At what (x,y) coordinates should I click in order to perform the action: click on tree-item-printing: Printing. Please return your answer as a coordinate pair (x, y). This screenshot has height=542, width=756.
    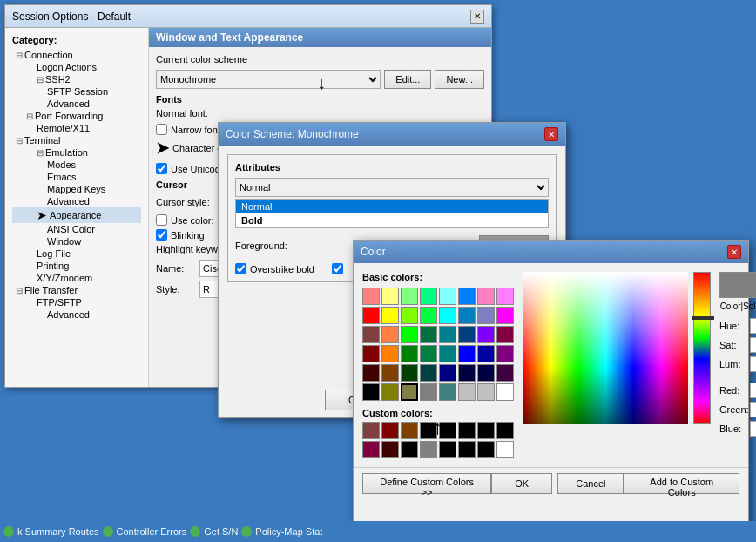
    Looking at the image, I should click on (77, 266).